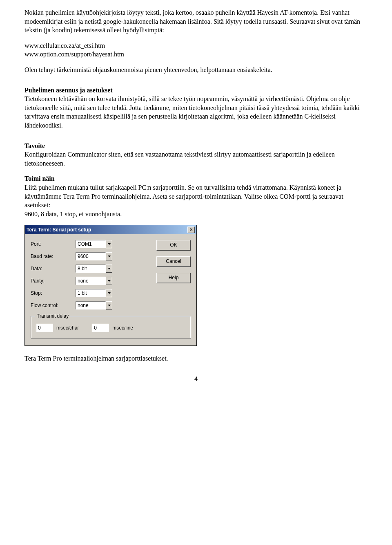  I want to click on dialog-button-column: OK Cancel Help, so click(174, 262).